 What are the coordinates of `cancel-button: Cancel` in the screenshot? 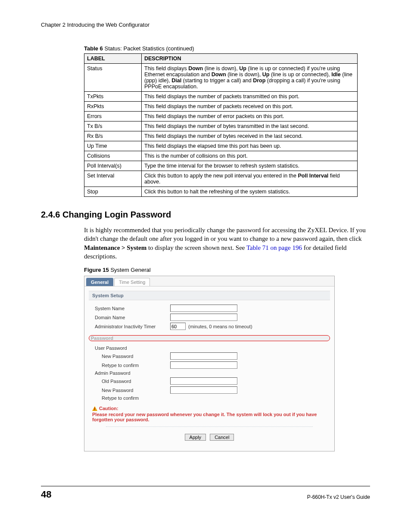 It's located at (222, 437).